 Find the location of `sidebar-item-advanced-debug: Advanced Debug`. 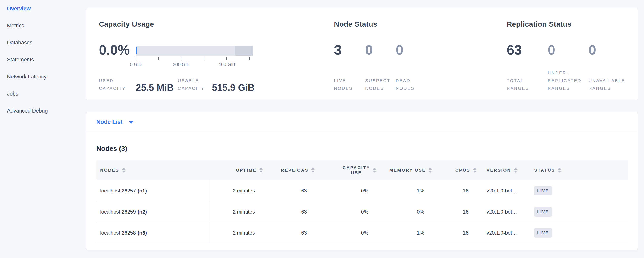

sidebar-item-advanced-debug: Advanced Debug is located at coordinates (43, 111).